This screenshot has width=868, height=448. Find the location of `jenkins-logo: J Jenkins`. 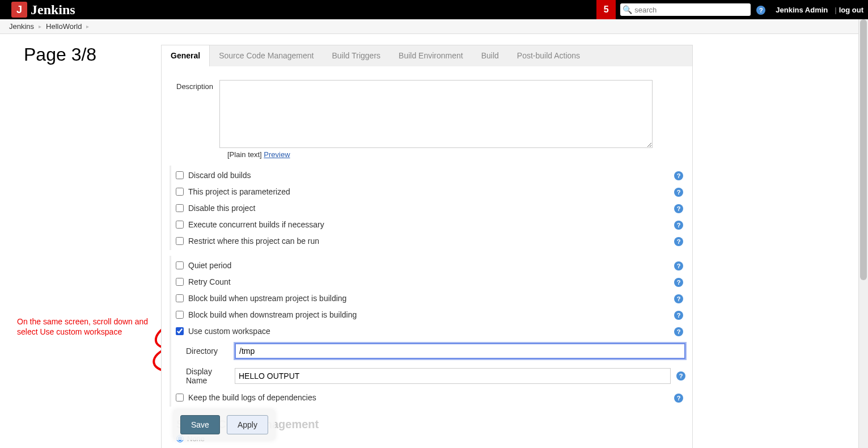

jenkins-logo: J Jenkins is located at coordinates (43, 10).